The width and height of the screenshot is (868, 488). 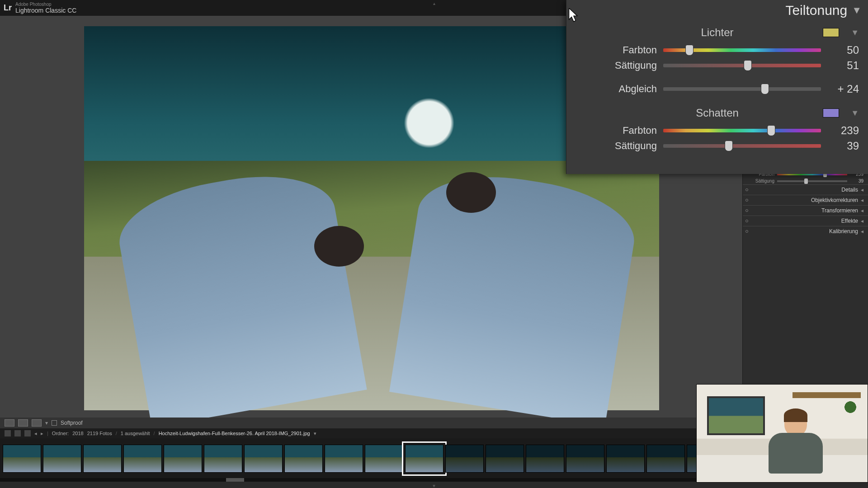 I want to click on panel-header-kalibrierung: Kalibrierung◂, so click(x=806, y=231).